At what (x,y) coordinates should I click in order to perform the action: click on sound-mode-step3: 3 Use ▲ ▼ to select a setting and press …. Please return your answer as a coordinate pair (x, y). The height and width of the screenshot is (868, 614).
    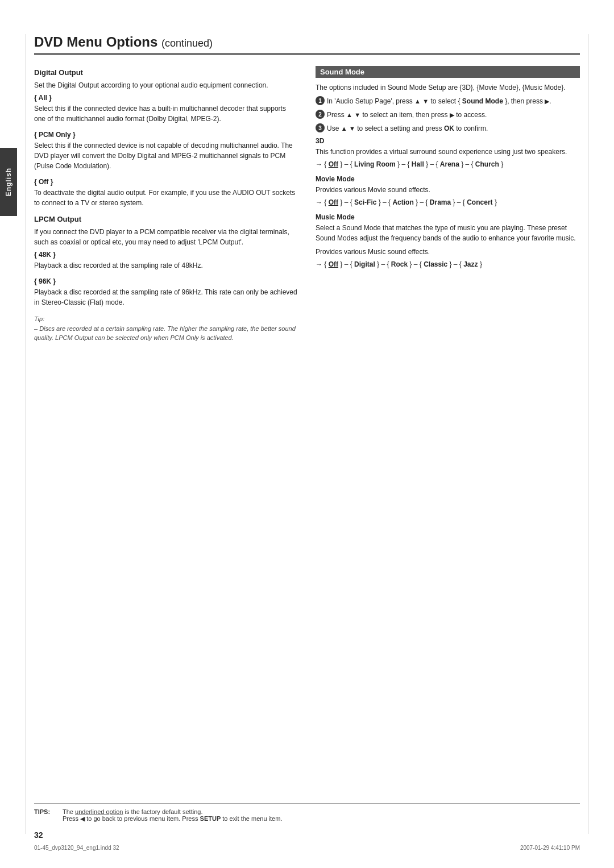
    Looking at the image, I should click on (448, 128).